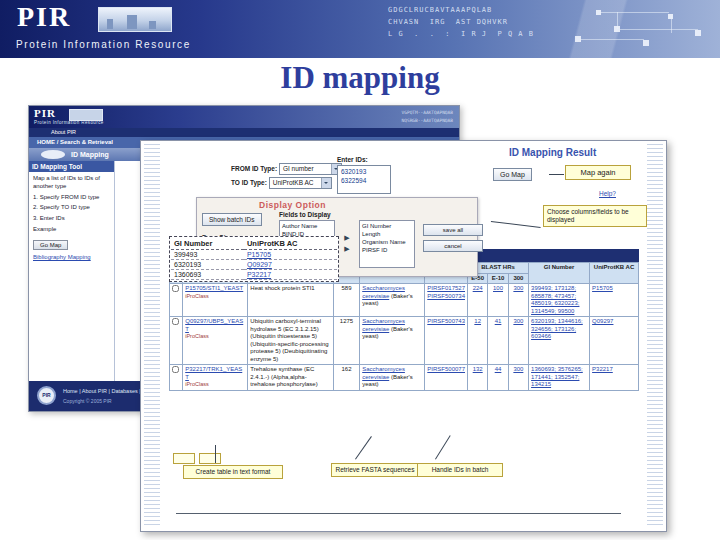  What do you see at coordinates (364, 180) in the screenshot?
I see `entered-id-2: 6322594` at bounding box center [364, 180].